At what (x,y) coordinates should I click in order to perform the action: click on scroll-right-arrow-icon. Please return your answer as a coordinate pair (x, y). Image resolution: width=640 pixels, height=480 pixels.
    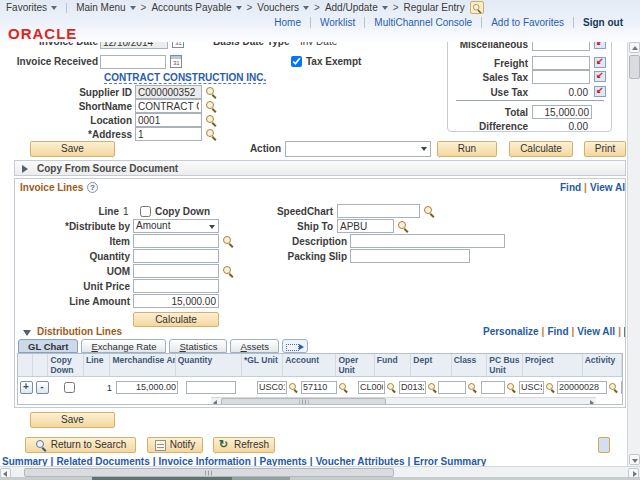
    Looking at the image, I should click on (592, 402).